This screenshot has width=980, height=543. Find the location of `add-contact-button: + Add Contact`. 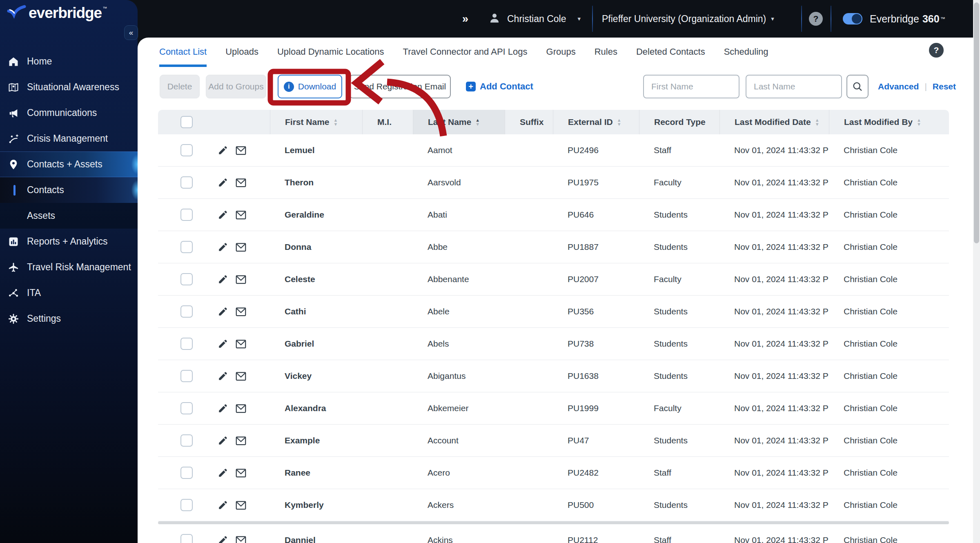

add-contact-button: + Add Contact is located at coordinates (500, 87).